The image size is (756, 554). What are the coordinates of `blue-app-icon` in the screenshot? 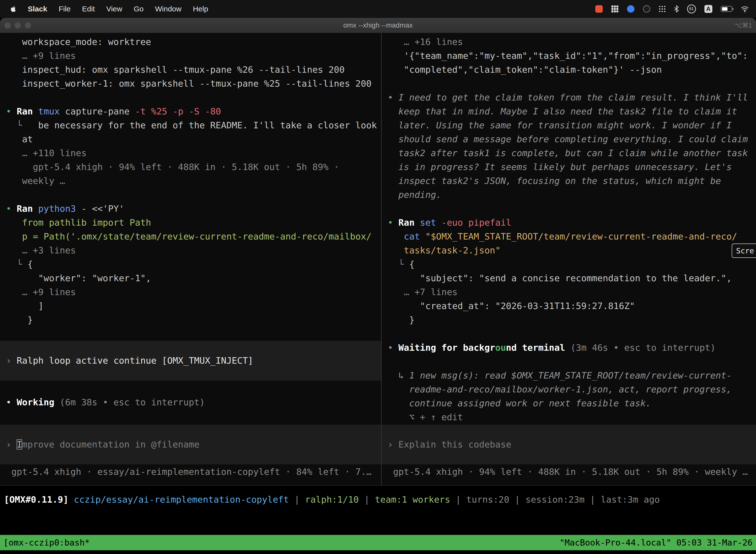 It's located at (631, 9).